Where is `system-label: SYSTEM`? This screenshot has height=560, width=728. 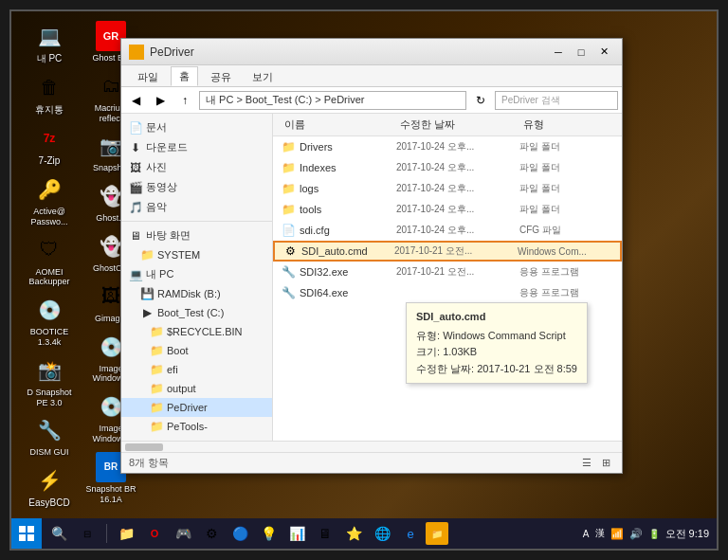 system-label: SYSTEM is located at coordinates (210, 255).